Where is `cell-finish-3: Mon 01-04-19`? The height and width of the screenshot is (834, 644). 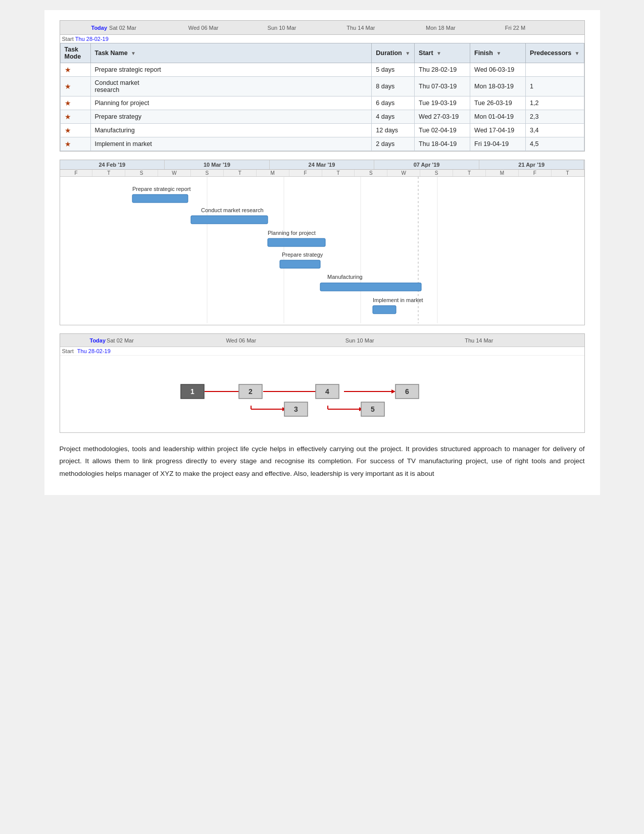 cell-finish-3: Mon 01-04-19 is located at coordinates (498, 117).